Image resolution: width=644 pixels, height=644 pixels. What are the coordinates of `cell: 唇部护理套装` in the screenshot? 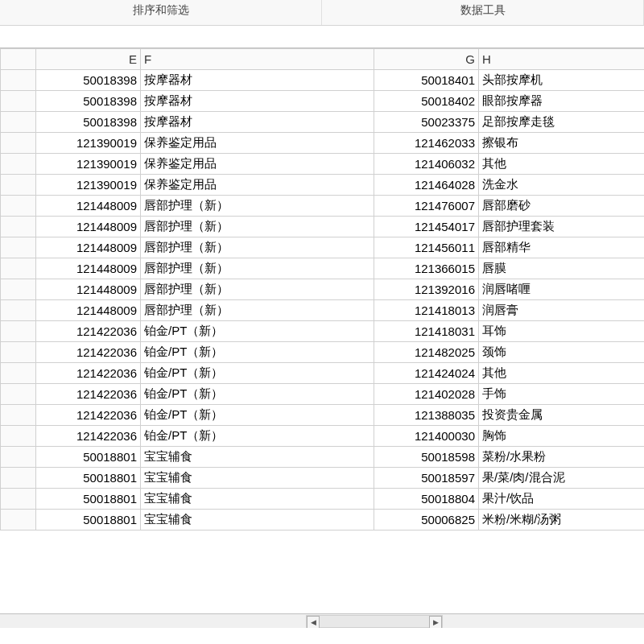 It's located at (562, 227).